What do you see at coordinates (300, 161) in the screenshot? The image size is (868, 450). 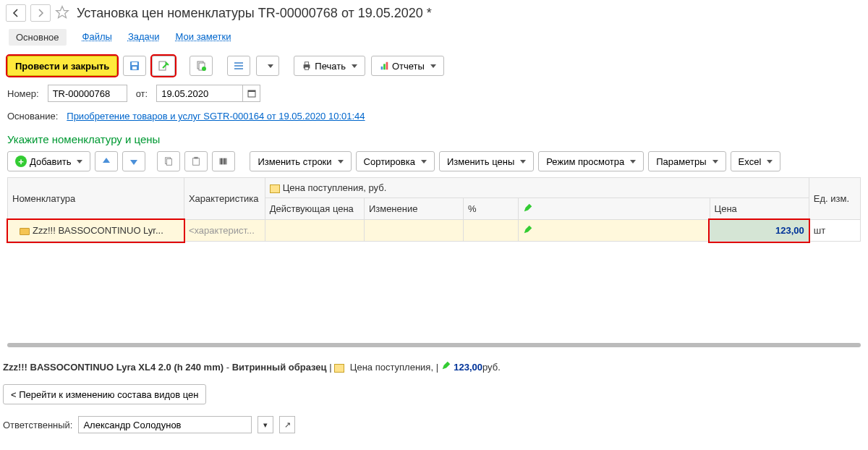 I see `edit-rows-button: Изменить строки` at bounding box center [300, 161].